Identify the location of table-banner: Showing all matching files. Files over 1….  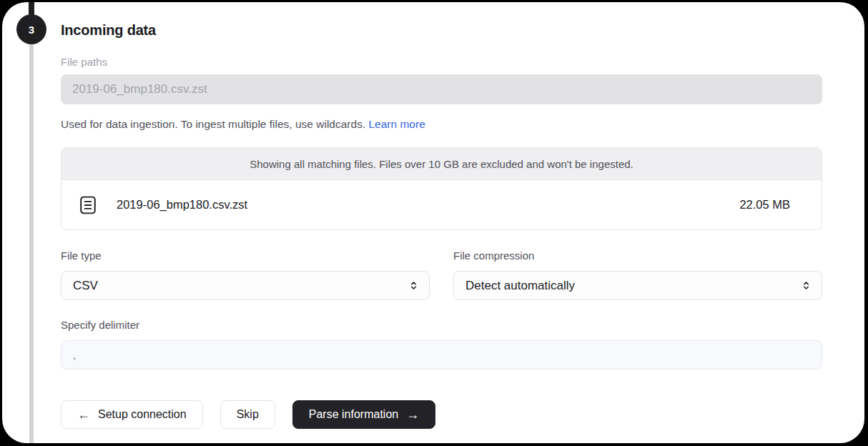
(442, 164).